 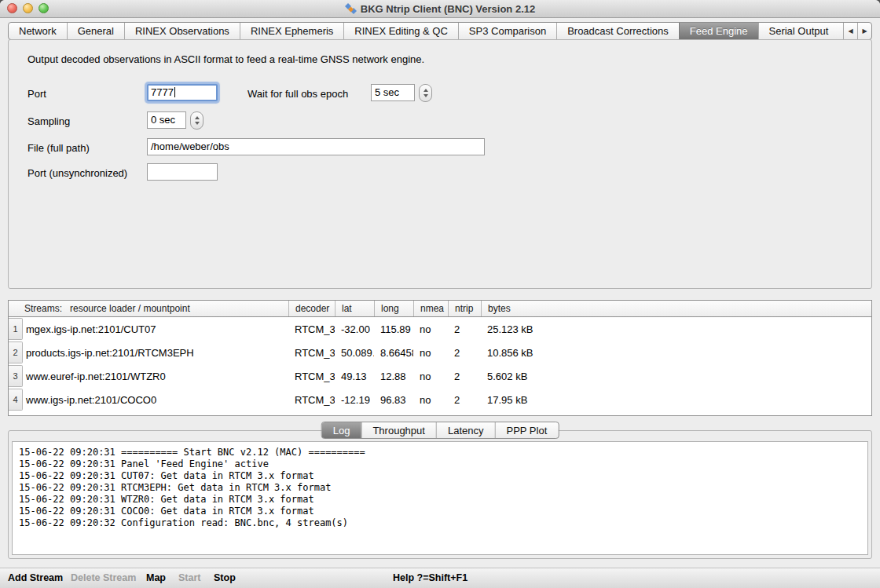 I want to click on main-tab-bar: Network General RINEX Observations RINEX…, so click(x=440, y=31).